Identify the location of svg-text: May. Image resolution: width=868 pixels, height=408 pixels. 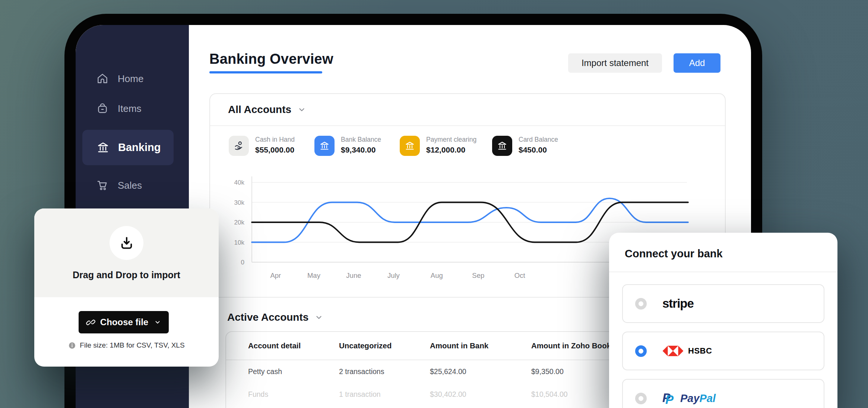
(314, 275).